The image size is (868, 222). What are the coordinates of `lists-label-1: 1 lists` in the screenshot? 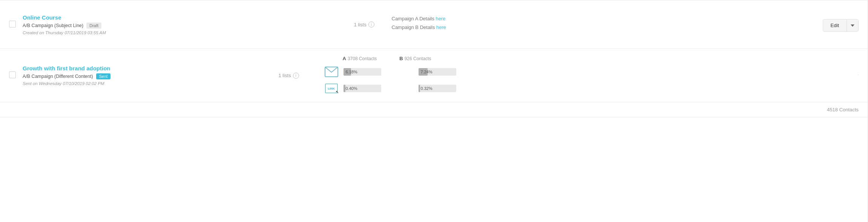 It's located at (360, 25).